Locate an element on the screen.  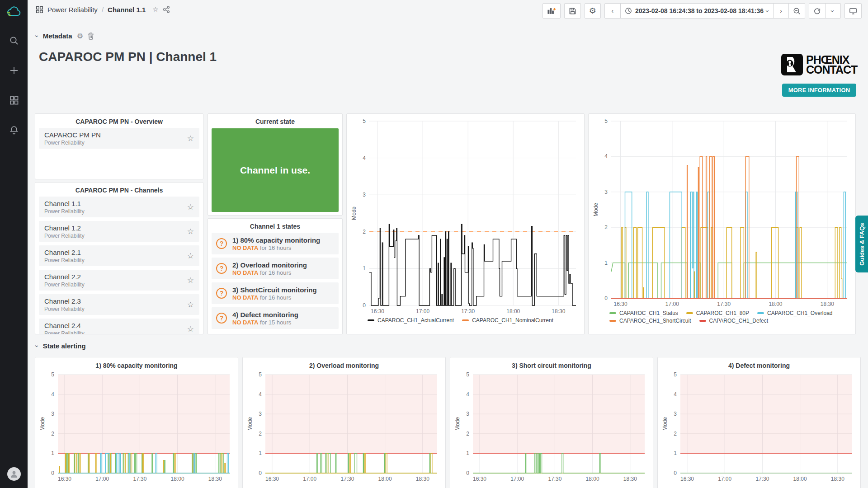
dashboard-settings-button: ⚙ is located at coordinates (593, 11).